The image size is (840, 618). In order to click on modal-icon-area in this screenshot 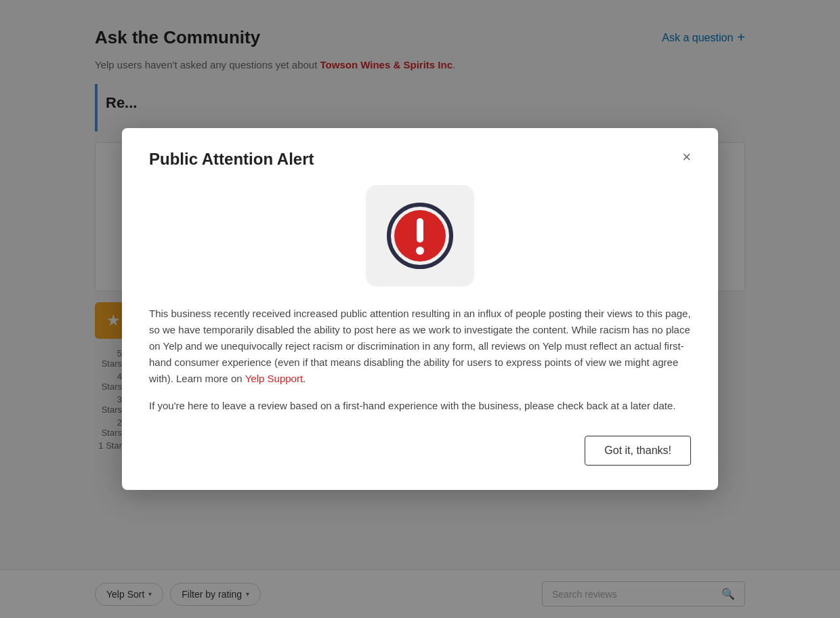, I will do `click(420, 236)`.